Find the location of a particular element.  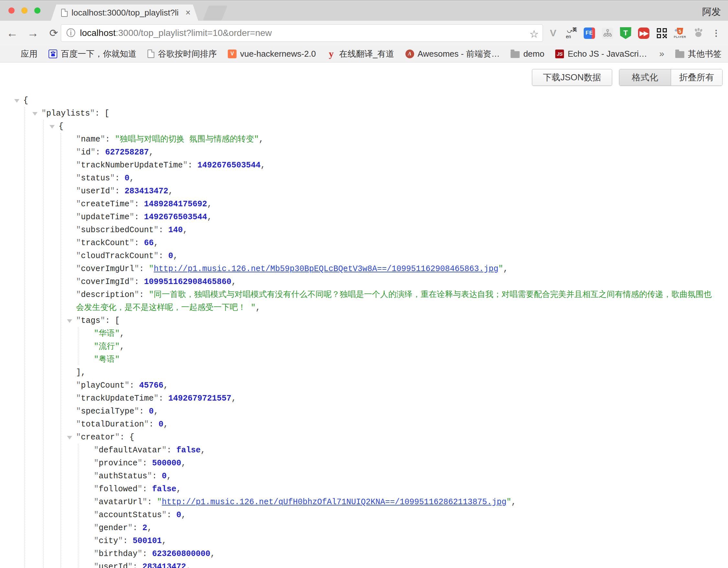

download-json-button: 下载JSON数据 is located at coordinates (572, 77).